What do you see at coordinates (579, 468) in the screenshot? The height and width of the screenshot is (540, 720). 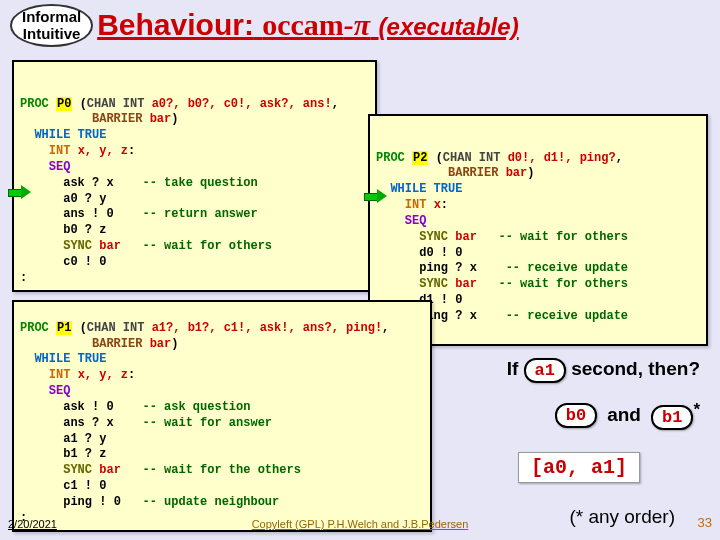 I see `bracket-list: [a0, a1]` at bounding box center [579, 468].